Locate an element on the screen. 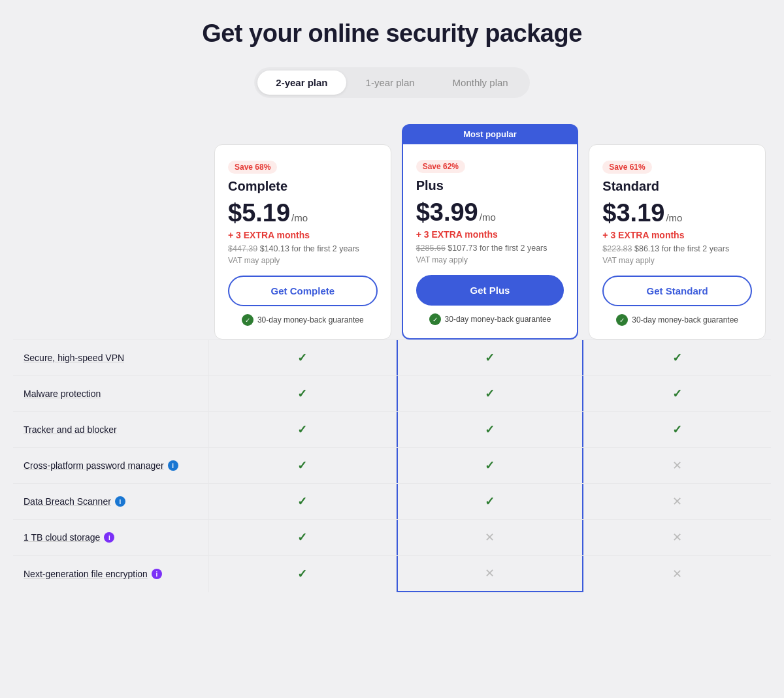 Image resolution: width=784 pixels, height=698 pixels. plan-card-complete: Save 68% Complete $5.19 /mo + 3 EXTRA mo… is located at coordinates (303, 242).